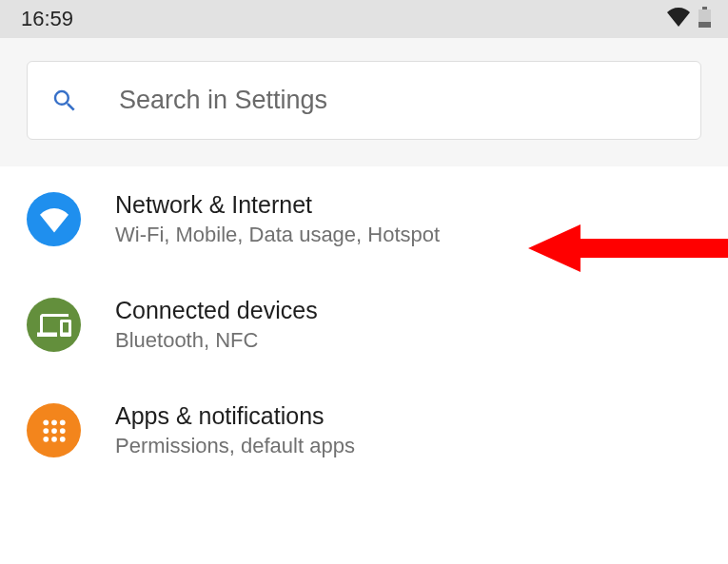 The height and width of the screenshot is (564, 728). Describe the element at coordinates (235, 446) in the screenshot. I see `item-subtitle: Permissions, default apps` at that location.